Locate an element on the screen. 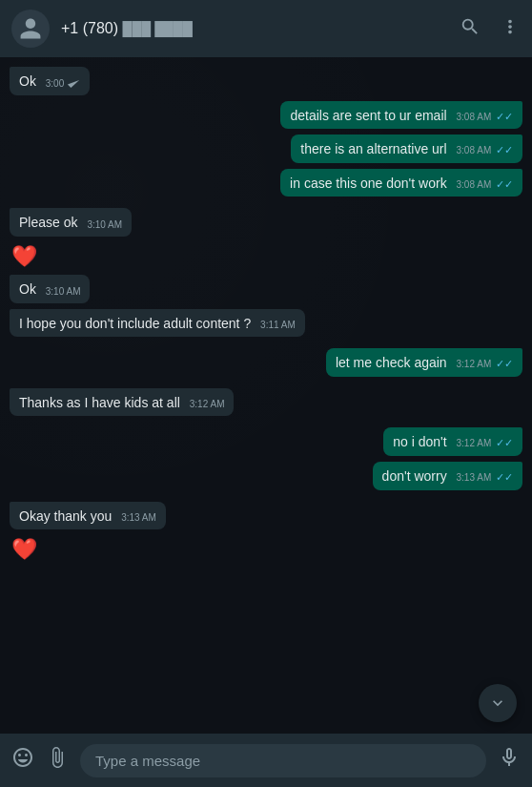 Image resolution: width=532 pixels, height=787 pixels. message-row: I hope you don't include adult content ?… is located at coordinates (266, 323).